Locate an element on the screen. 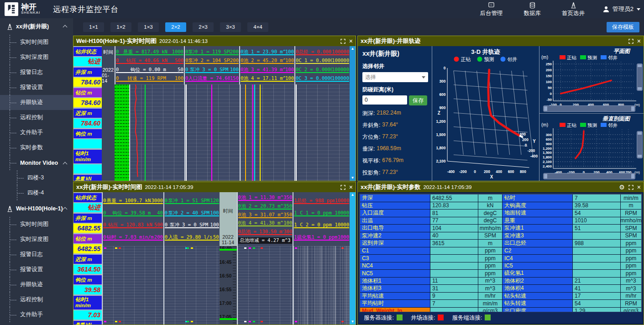 The image size is (644, 325). derrick-icon is located at coordinates (10, 26).